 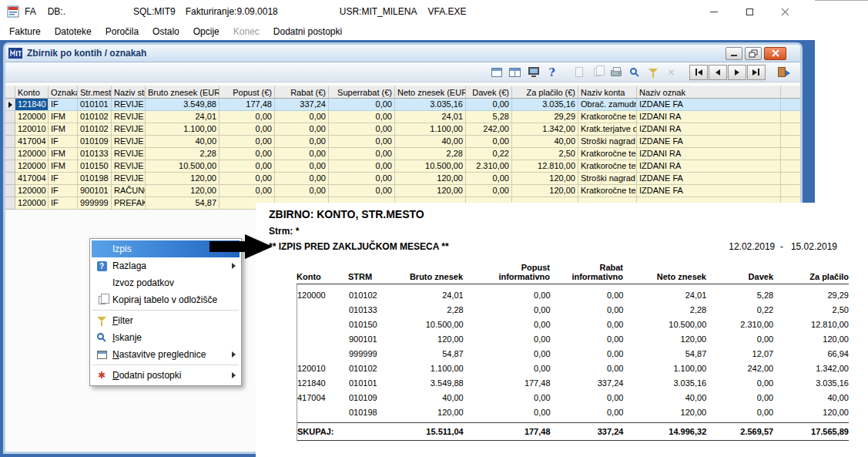 What do you see at coordinates (616, 72) in the screenshot?
I see `print-button` at bounding box center [616, 72].